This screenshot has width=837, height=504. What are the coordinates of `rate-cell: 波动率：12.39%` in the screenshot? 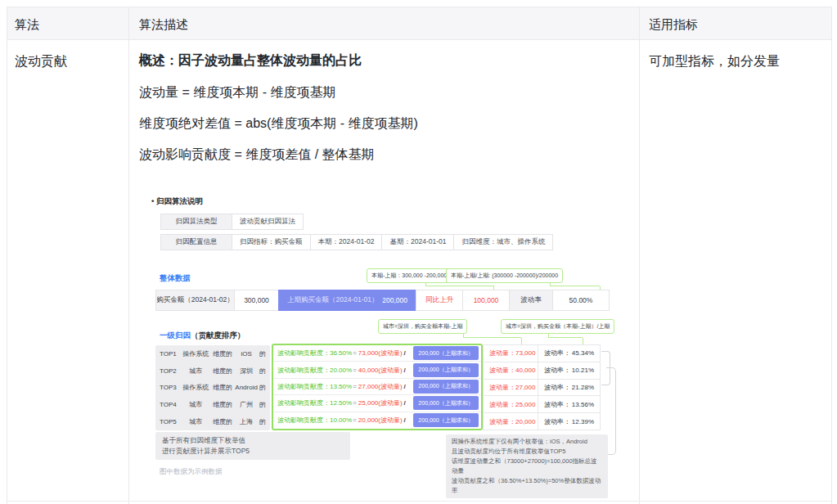 It's located at (569, 421).